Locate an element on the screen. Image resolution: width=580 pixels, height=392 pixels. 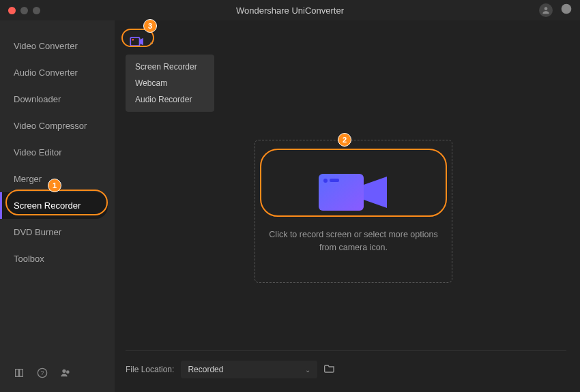
sidebar-item-label: Toolbox is located at coordinates (29, 259).